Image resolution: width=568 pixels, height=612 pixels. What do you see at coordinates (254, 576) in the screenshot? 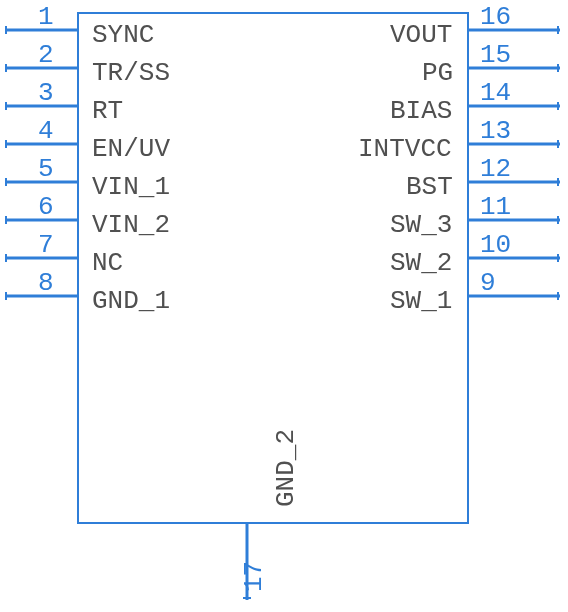
I see `pin-number-17: 17` at bounding box center [254, 576].